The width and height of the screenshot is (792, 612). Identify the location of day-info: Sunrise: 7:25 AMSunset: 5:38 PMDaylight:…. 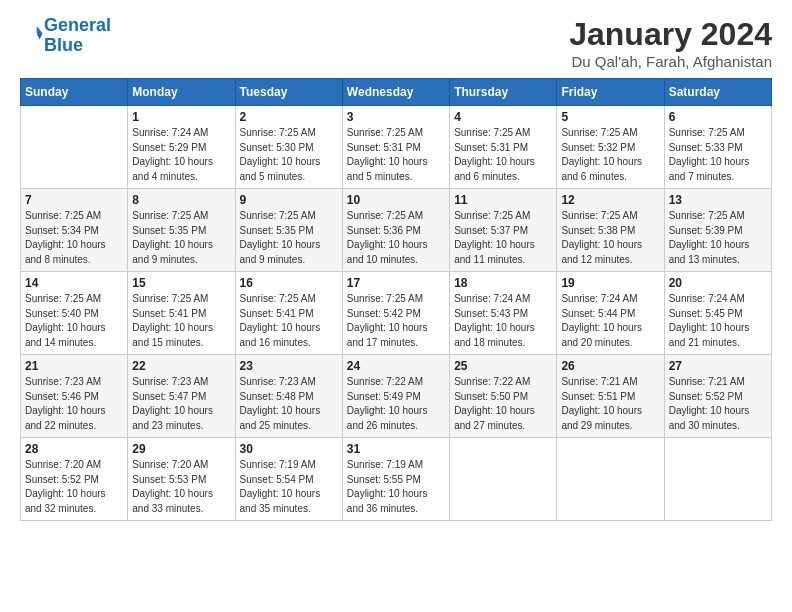
(610, 238).